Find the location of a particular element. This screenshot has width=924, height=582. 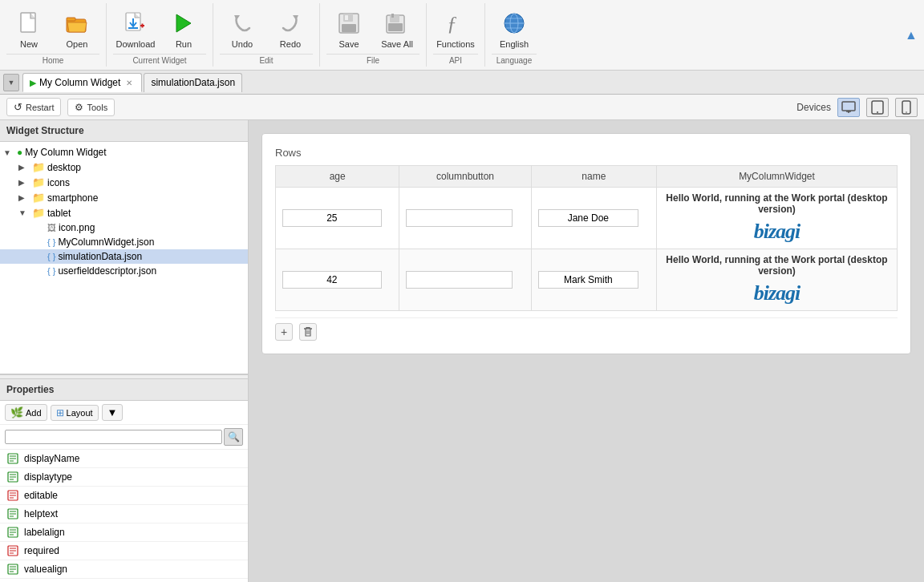

options-button: ▼ is located at coordinates (112, 412).